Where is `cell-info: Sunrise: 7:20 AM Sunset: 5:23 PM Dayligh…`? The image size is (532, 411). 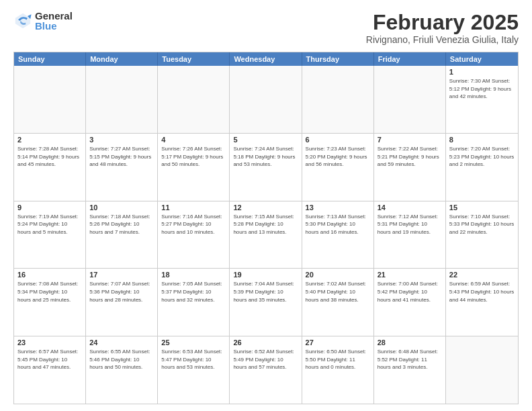 cell-info: Sunrise: 7:20 AM Sunset: 5:23 PM Dayligh… is located at coordinates (482, 157).